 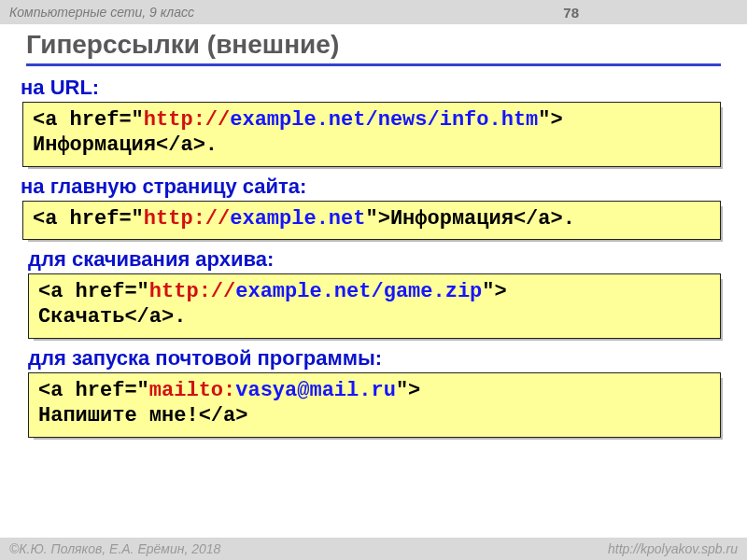 What do you see at coordinates (571, 13) in the screenshot?
I see `page-number: 78` at bounding box center [571, 13].